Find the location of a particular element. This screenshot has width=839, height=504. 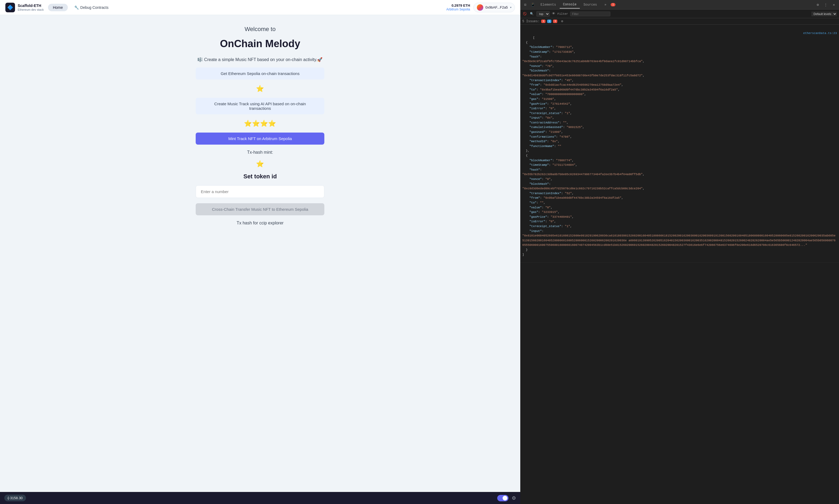

filter-input is located at coordinates (590, 14).